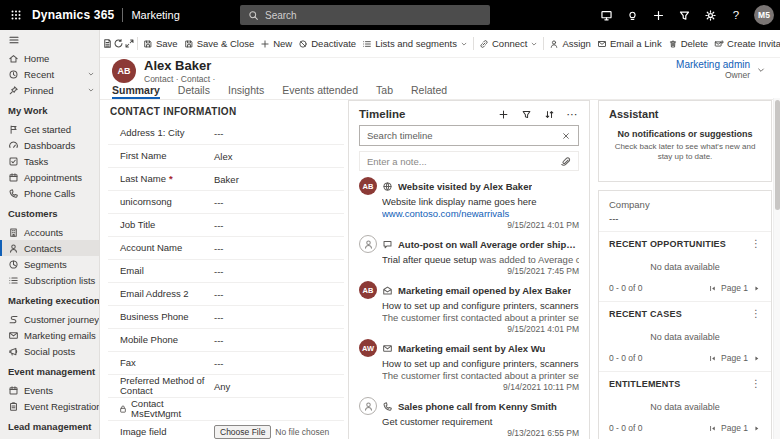 This screenshot has width=780, height=439. Describe the element at coordinates (710, 15) in the screenshot. I see `settings-gear-icon` at that location.